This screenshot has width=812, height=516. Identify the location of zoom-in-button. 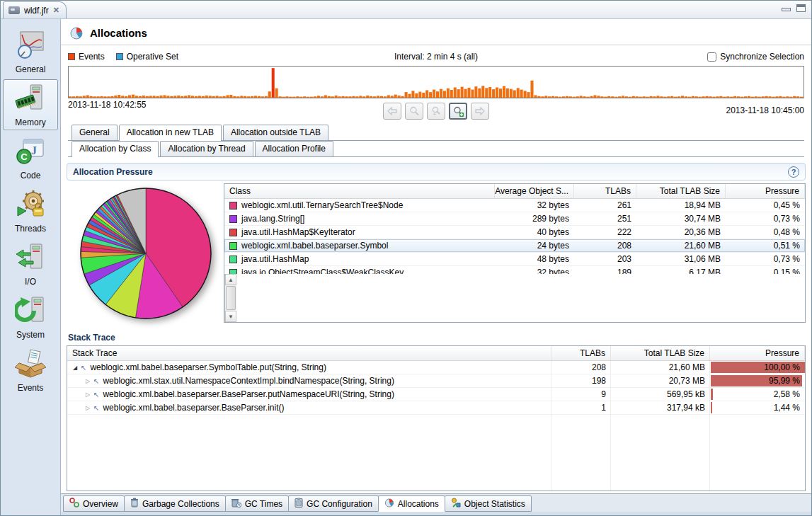
(458, 111).